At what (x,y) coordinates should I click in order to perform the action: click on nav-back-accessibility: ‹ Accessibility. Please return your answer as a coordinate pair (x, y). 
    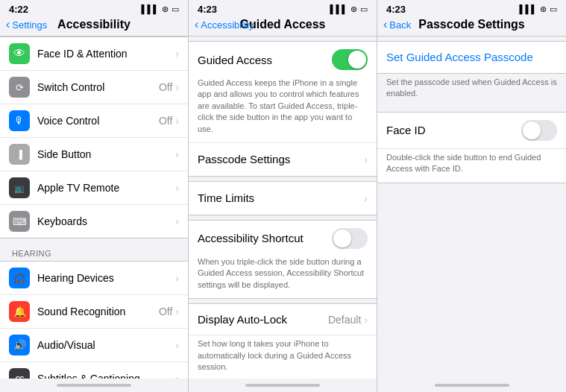
    Looking at the image, I should click on (224, 25).